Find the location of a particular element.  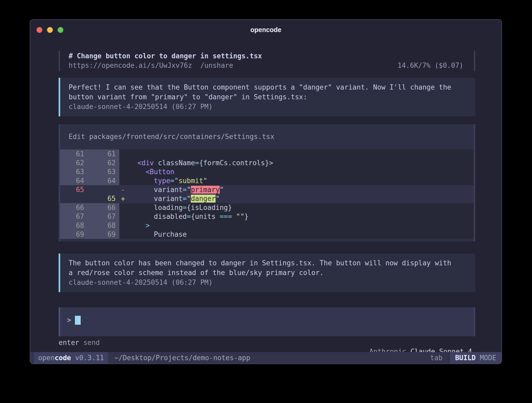

diff-row: 6363 <Button is located at coordinates (267, 172).